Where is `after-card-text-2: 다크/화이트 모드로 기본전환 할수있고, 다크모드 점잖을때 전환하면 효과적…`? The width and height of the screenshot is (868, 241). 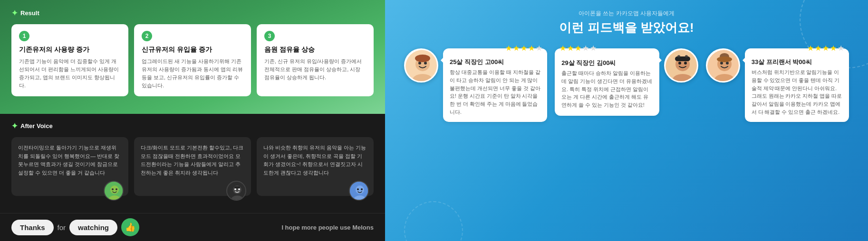
after-card-text-2: 다크/화이트 모드로 기본전환 할수있고, 다크모드 점잖을때 전환하면 효과적… is located at coordinates (193, 160).